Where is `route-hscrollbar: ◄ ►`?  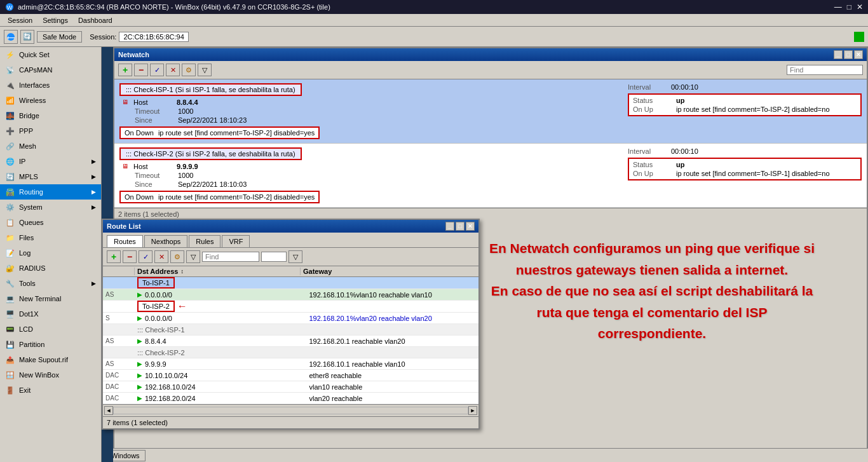 route-hscrollbar: ◄ ► is located at coordinates (291, 411).